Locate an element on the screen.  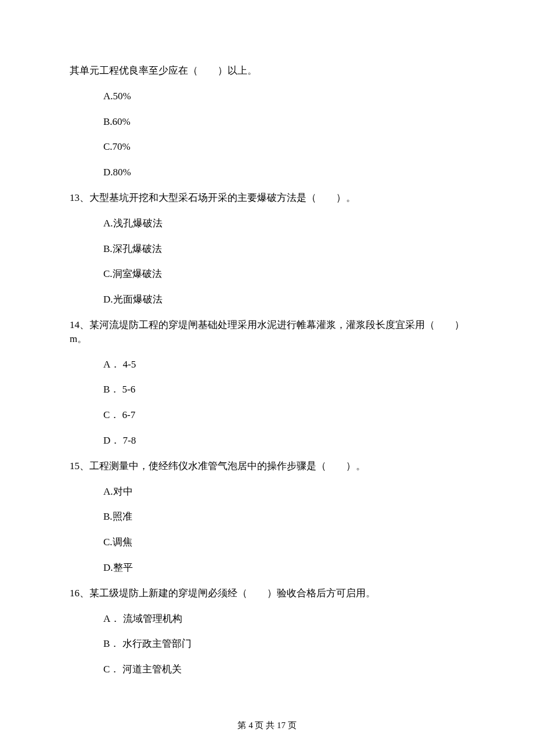
q12-option-a: A.50% is located at coordinates (284, 96).